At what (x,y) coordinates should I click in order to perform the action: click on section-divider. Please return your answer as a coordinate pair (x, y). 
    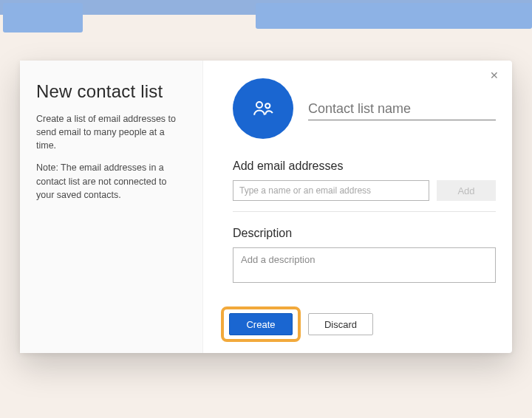
    Looking at the image, I should click on (364, 211).